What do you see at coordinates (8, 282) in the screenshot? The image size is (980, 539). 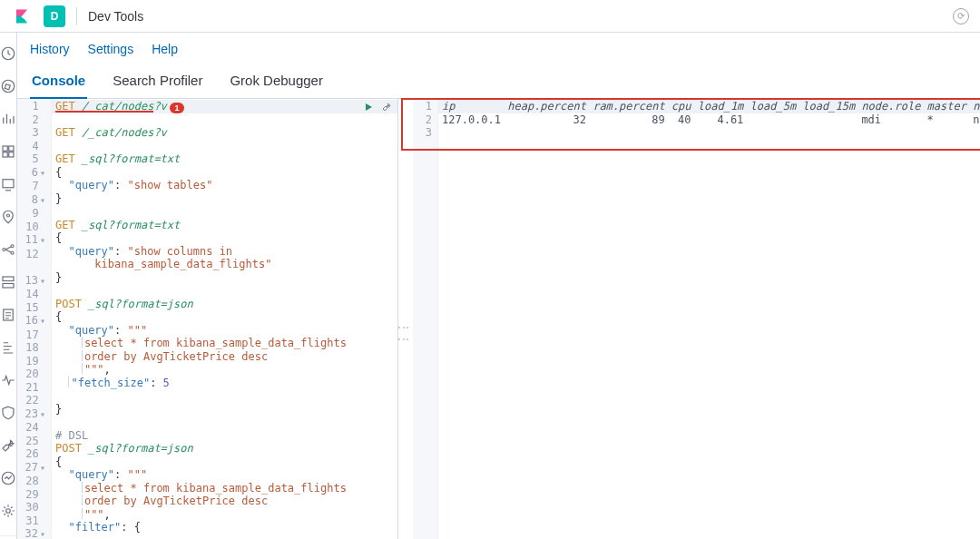 I see `infra-icon` at bounding box center [8, 282].